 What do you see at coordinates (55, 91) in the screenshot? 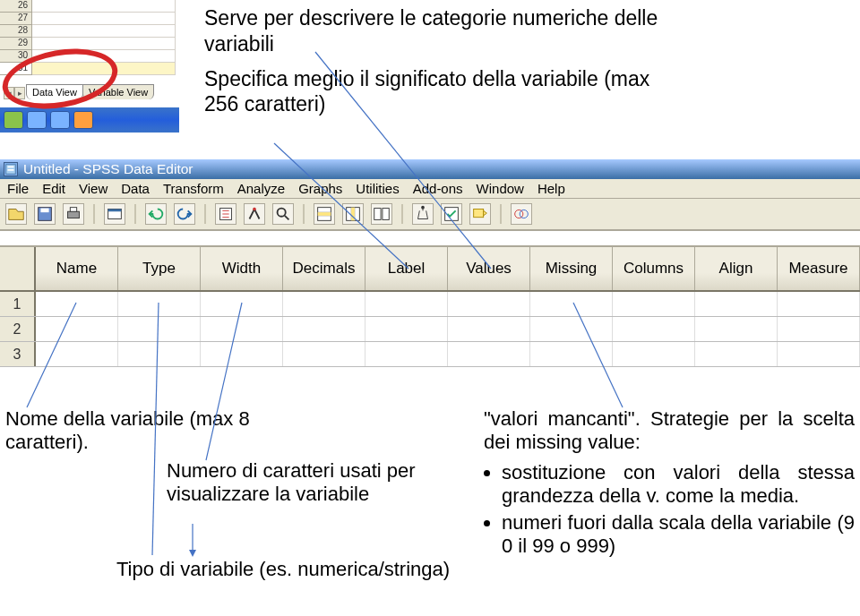
I see `tab-data-view: Data View` at bounding box center [55, 91].